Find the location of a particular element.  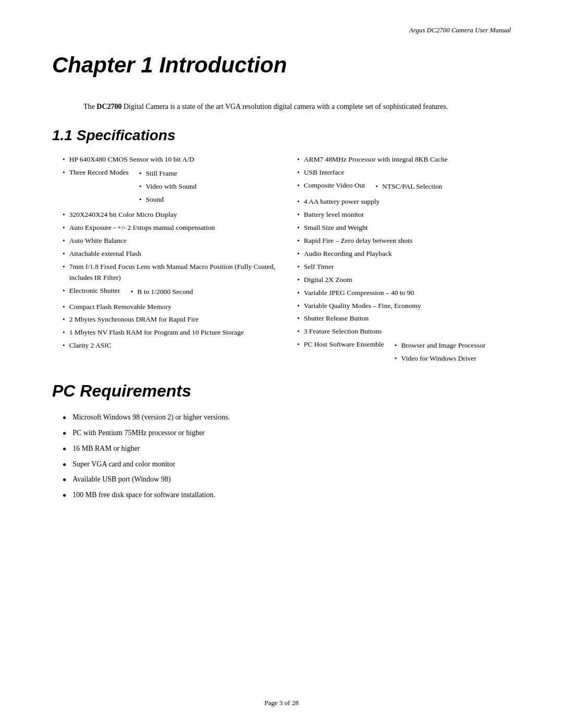

list-item: Audio Recording and Playback is located at coordinates (404, 254).